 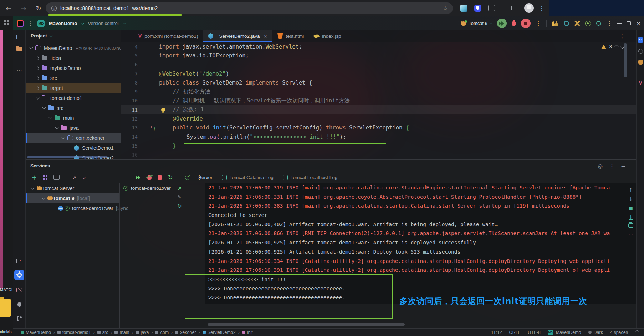 I want to click on cursor-position: 11:12, so click(x=496, y=332).